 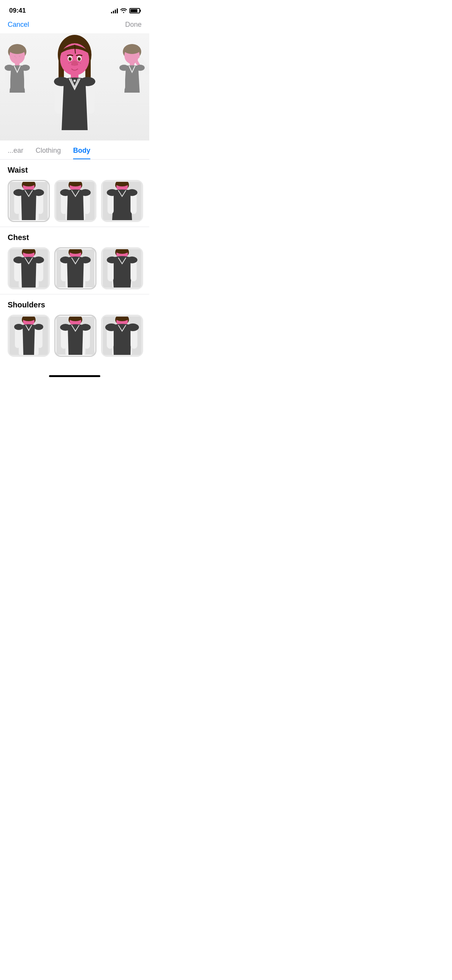 I want to click on status-bar: 09:41, so click(x=75, y=10).